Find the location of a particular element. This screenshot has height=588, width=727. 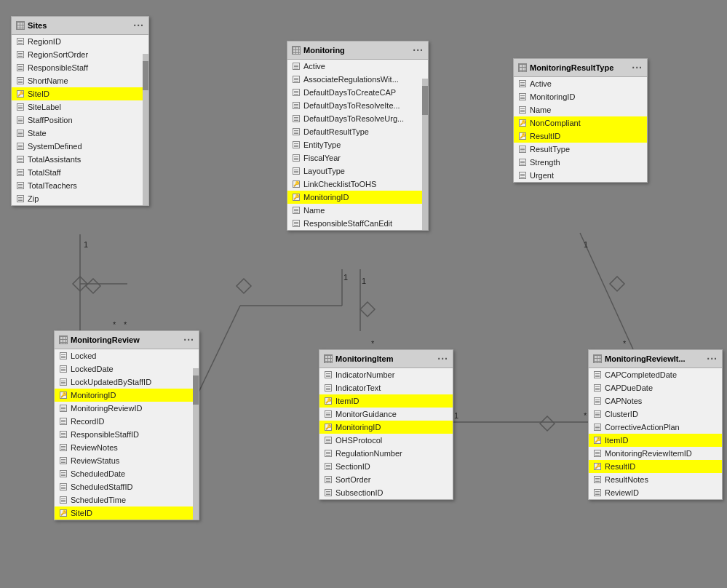

table-row: MonitorGuidance is located at coordinates (386, 414).